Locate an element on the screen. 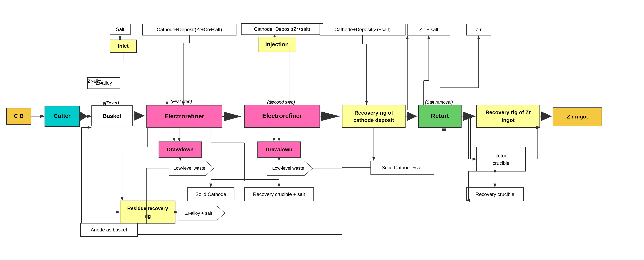 The height and width of the screenshot is (260, 644). svg-text: (First step) is located at coordinates (181, 102).